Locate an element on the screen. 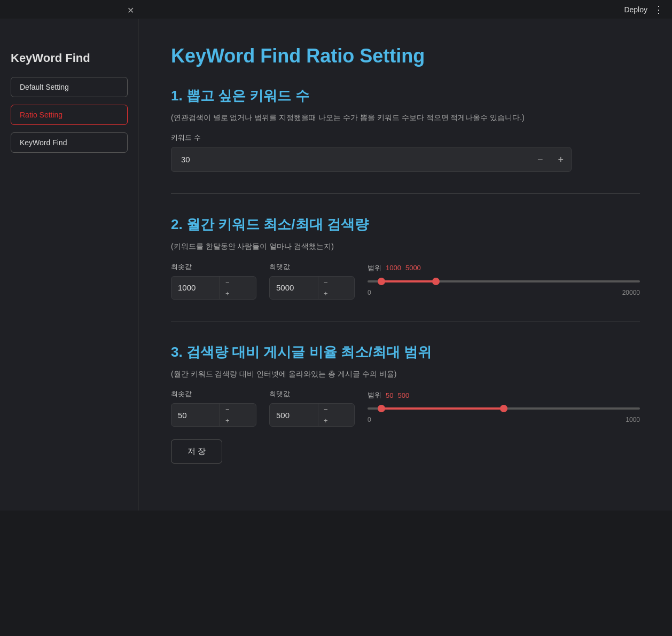 The image size is (672, 636). section-3-slider-min-val: 50 is located at coordinates (389, 395).